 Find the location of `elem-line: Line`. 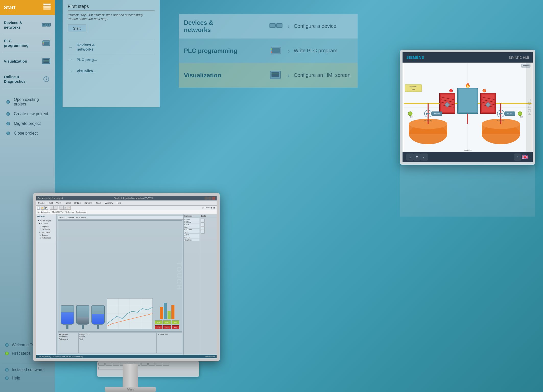

elem-line: Line is located at coordinates (192, 227).